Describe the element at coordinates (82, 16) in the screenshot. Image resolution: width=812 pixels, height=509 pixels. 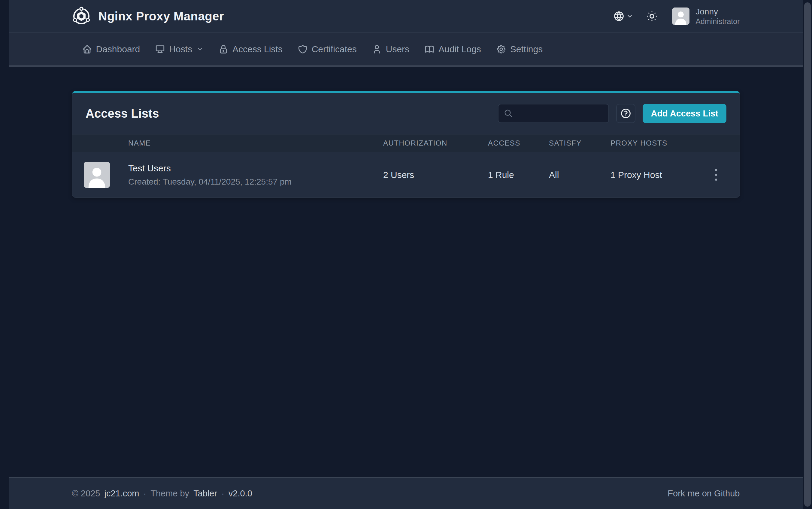
I see `npm-logo-icon` at that location.